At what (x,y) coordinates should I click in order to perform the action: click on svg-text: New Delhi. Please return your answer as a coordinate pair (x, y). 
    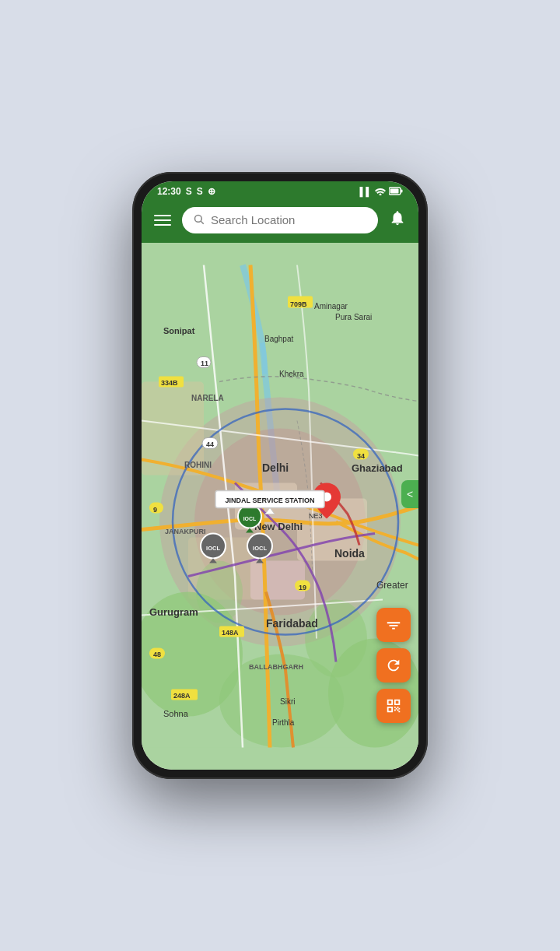
    Looking at the image, I should click on (278, 526).